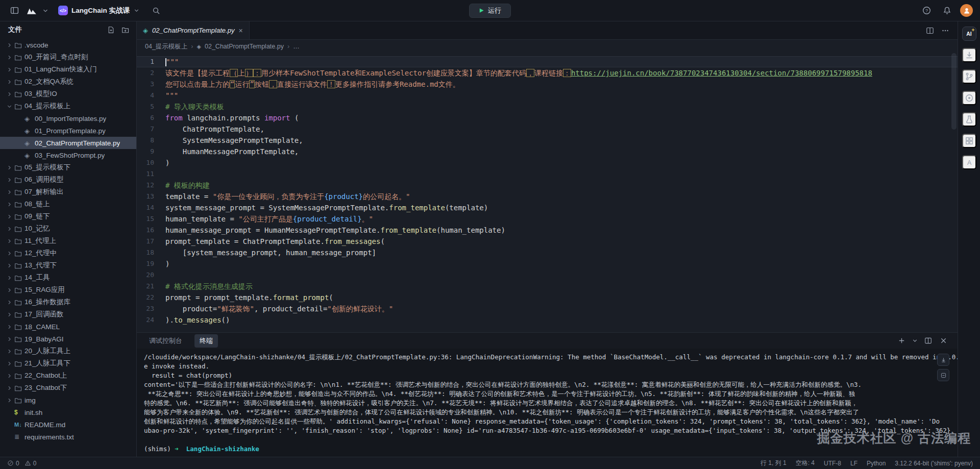 Image resolution: width=980 pixels, height=469 pixels. What do you see at coordinates (206, 341) in the screenshot?
I see `tab-terminal: 终端` at bounding box center [206, 341].